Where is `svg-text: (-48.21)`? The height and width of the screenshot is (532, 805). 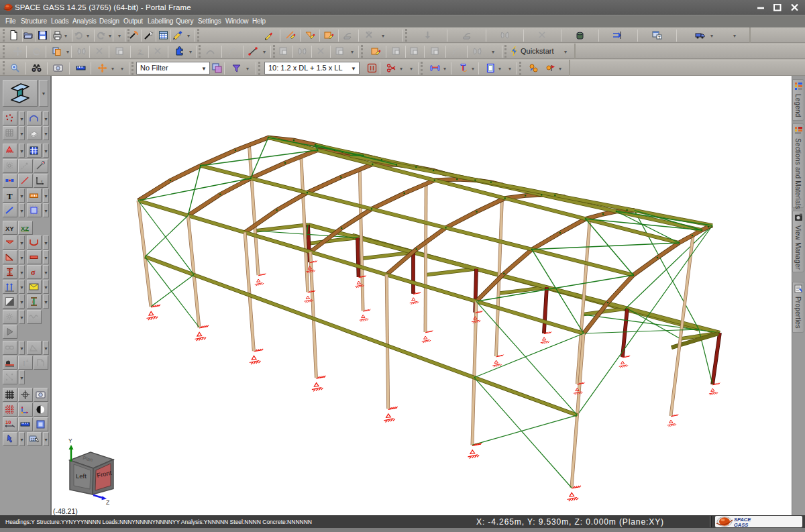 svg-text: (-48.21) is located at coordinates (66, 511).